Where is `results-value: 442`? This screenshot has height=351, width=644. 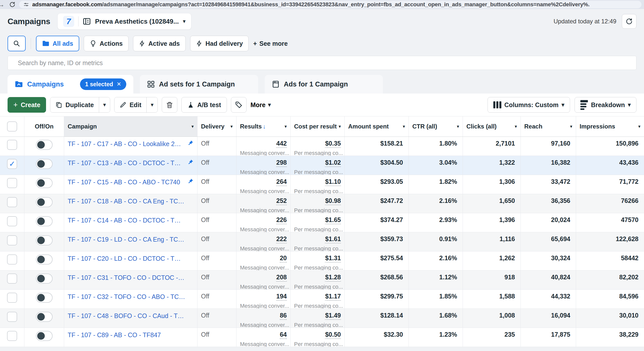
results-value: 442 is located at coordinates (281, 144).